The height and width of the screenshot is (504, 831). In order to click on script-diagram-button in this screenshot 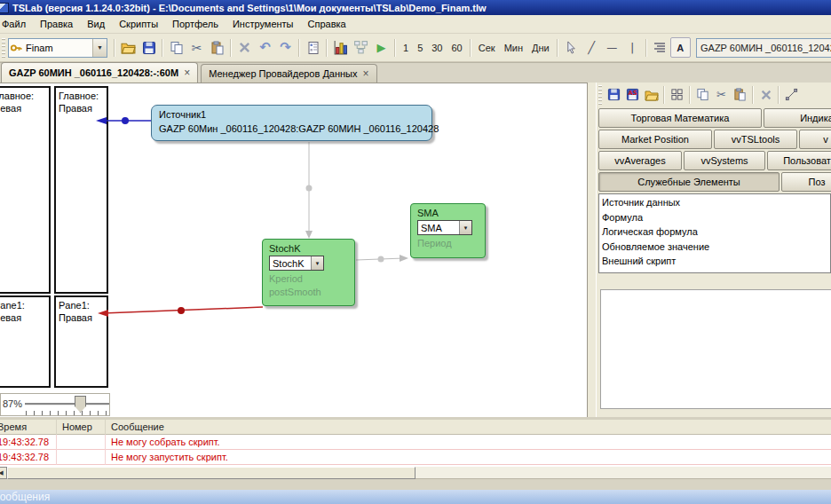, I will do `click(360, 48)`.